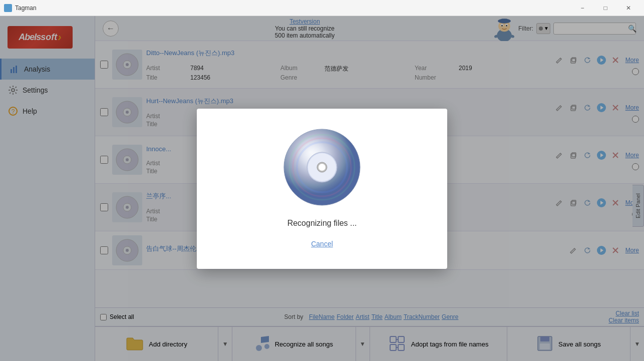 The width and height of the screenshot is (644, 361). I want to click on cd-image, so click(322, 168).